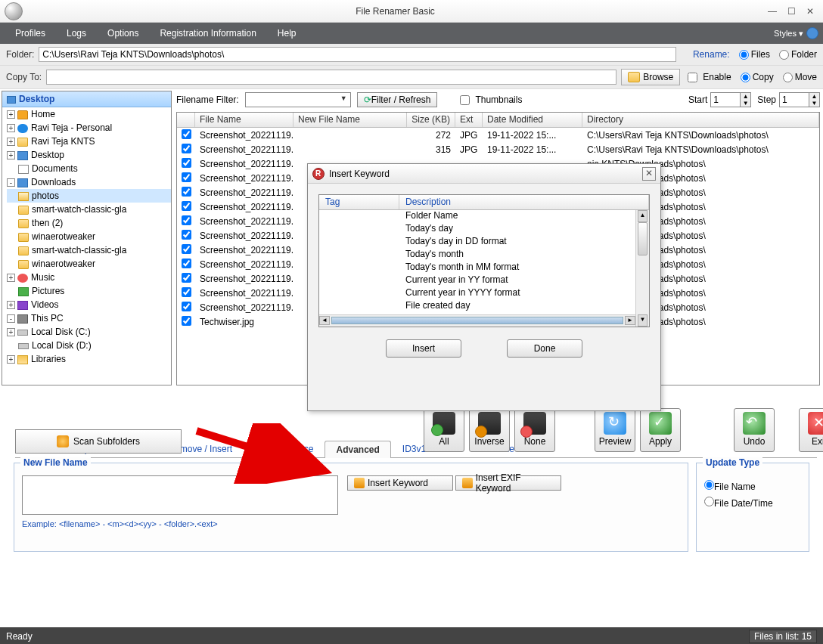 The image size is (823, 644). I want to click on menu-logs: Logs, so click(76, 33).